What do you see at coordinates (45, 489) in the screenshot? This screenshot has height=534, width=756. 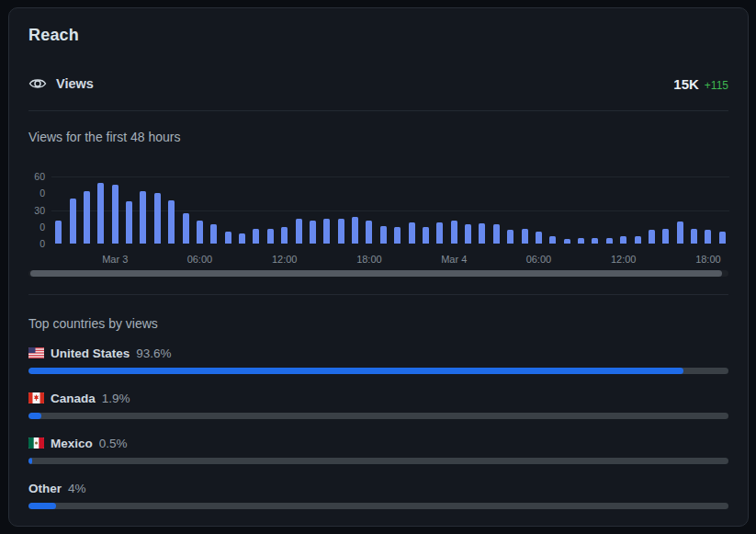 I see `country-name: Other` at bounding box center [45, 489].